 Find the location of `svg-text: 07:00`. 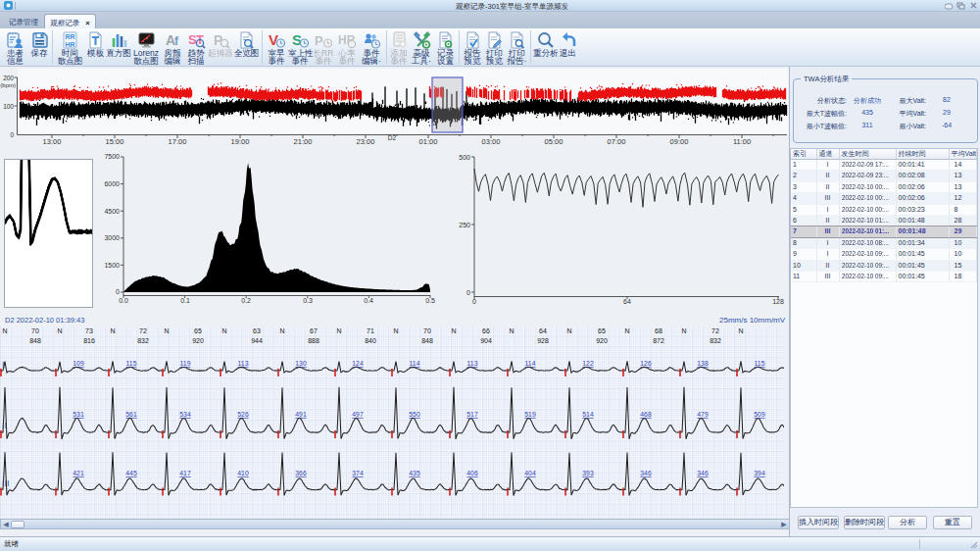

svg-text: 07:00 is located at coordinates (617, 141).